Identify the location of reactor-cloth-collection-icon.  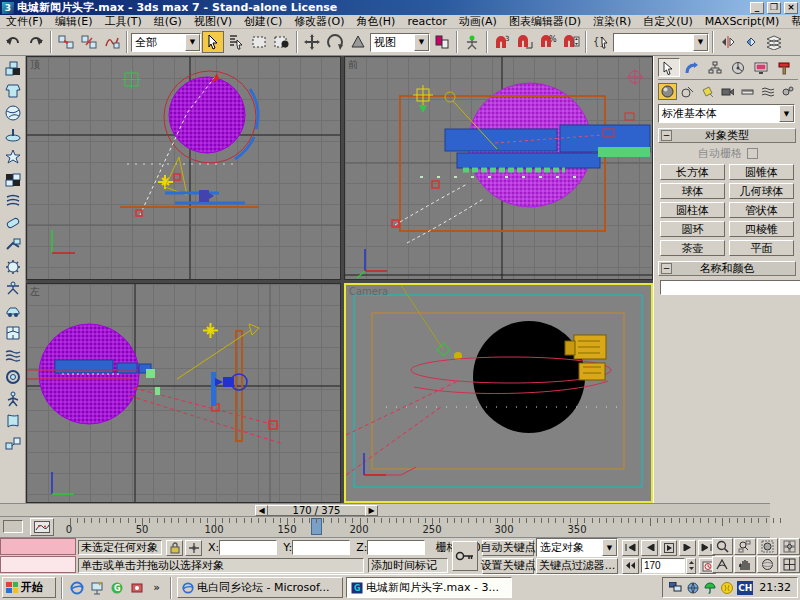
(12, 90).